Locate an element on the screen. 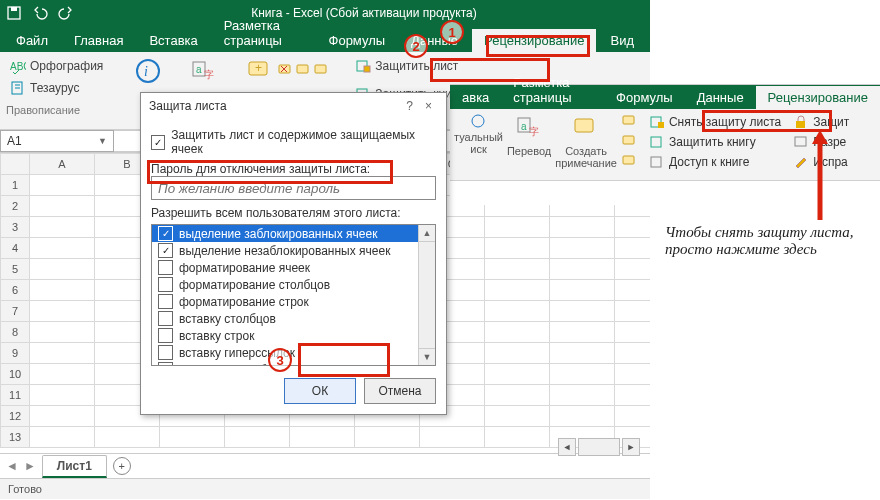  scroll-right-icon: ► is located at coordinates (631, 447).